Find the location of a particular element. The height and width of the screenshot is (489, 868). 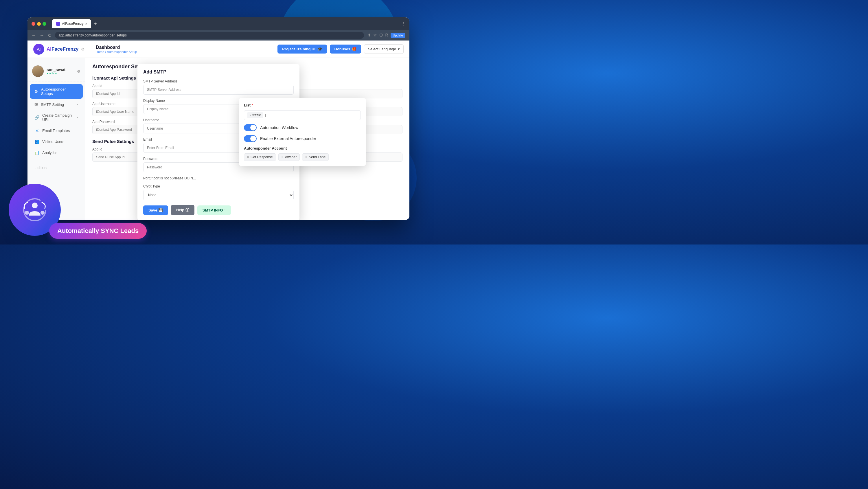

external-autoresponder-toggle is located at coordinates (250, 139).